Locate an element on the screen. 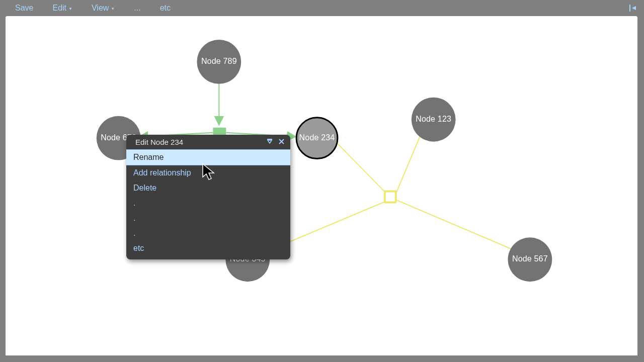 This screenshot has height=362, width=644. toolbar-more: ... is located at coordinates (137, 8).